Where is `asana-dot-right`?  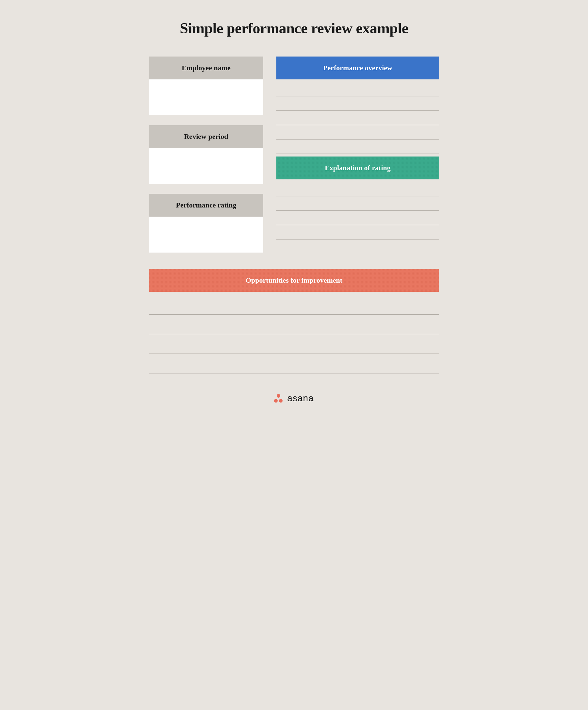 asana-dot-right is located at coordinates (281, 401).